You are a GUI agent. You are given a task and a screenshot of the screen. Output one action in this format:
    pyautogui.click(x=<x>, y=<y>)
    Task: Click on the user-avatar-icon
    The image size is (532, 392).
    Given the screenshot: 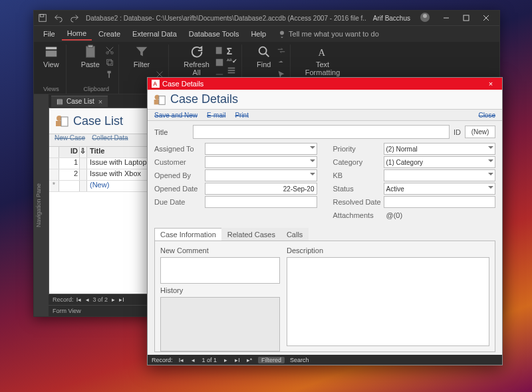 What is the action you would take?
    pyautogui.click(x=425, y=18)
    